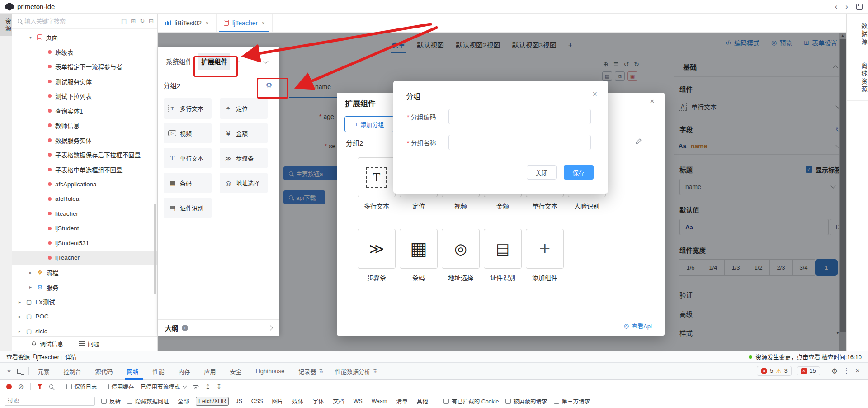 This screenshot has height=408, width=868. Describe the element at coordinates (82, 386) in the screenshot. I see `preserve-log-checkbox: 保留日志` at that location.